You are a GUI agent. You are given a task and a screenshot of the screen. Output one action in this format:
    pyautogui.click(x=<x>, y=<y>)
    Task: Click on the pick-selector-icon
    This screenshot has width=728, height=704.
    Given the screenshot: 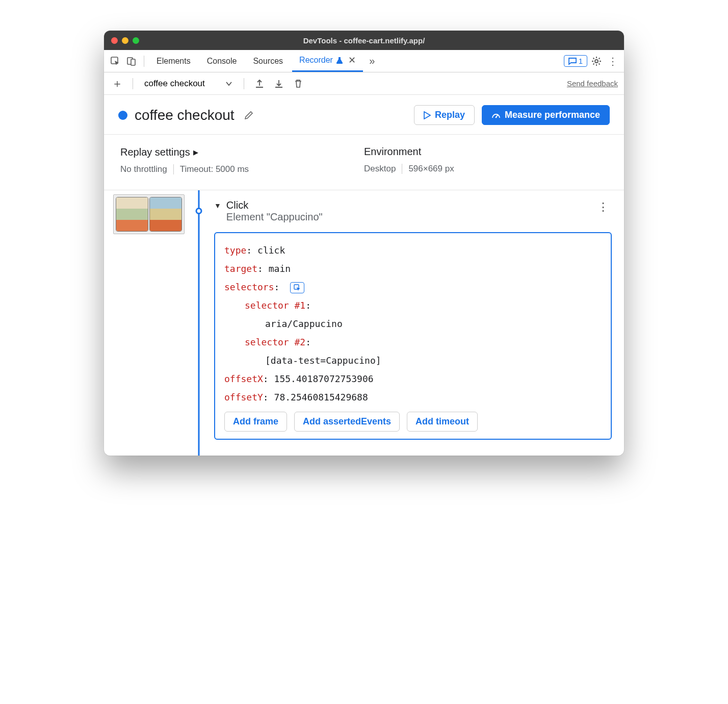 What is the action you would take?
    pyautogui.click(x=297, y=288)
    